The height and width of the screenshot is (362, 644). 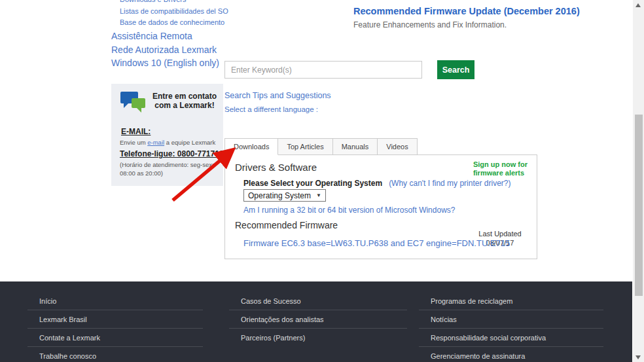 What do you see at coordinates (316, 109) in the screenshot?
I see `language-link-colon: :` at bounding box center [316, 109].